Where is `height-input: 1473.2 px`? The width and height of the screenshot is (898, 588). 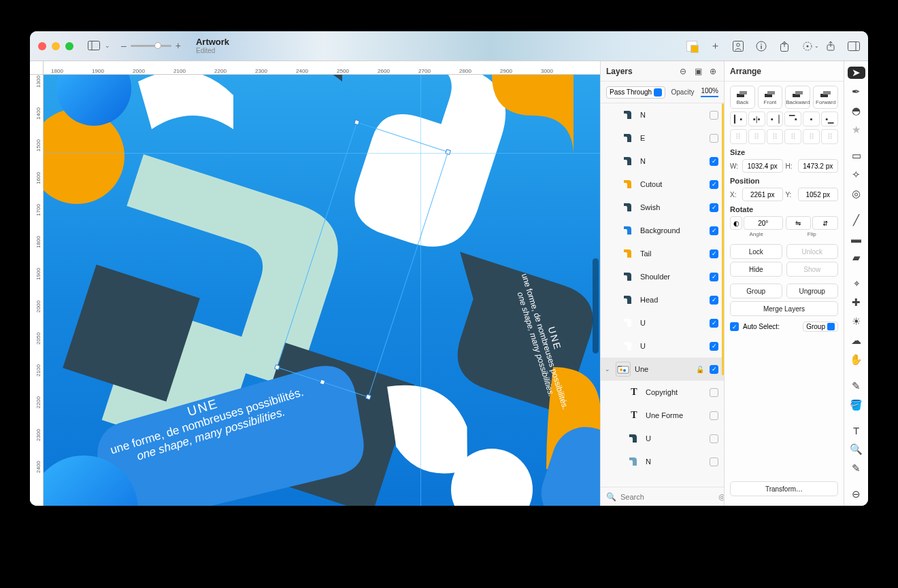 height-input: 1473.2 px is located at coordinates (818, 166).